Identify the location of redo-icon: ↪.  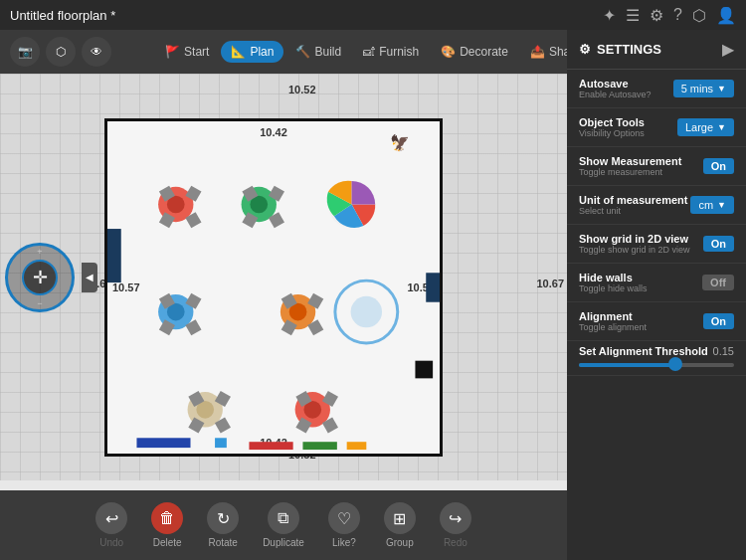
(456, 518).